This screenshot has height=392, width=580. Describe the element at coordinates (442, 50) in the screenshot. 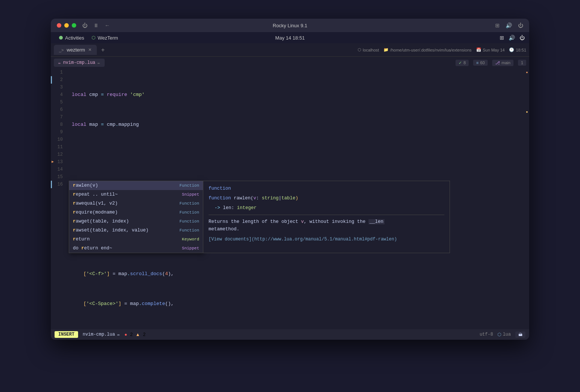

I see `tab-info-bar: ⬡ localhost 📁 /home/utm-user/.dotfiles/n…` at that location.